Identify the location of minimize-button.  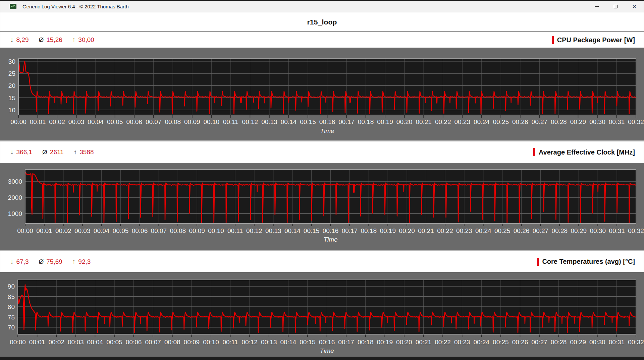
(597, 6).